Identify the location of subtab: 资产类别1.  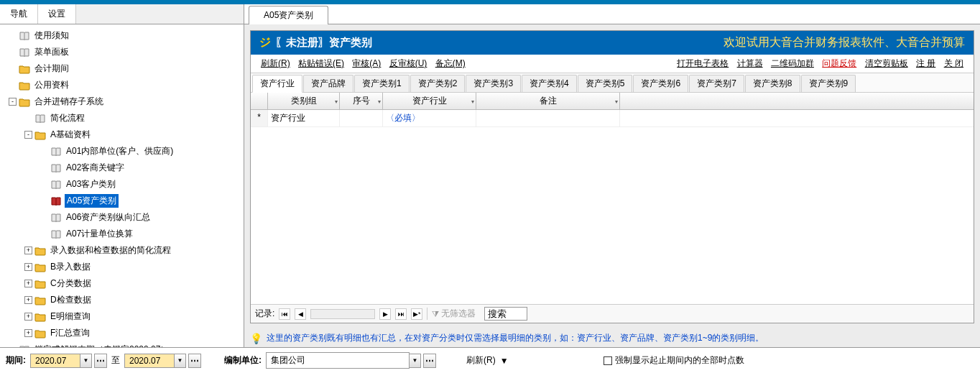
(382, 83).